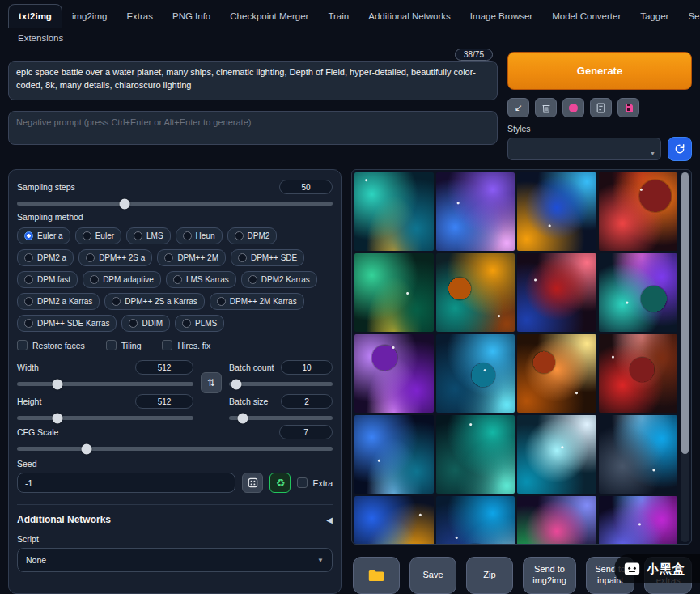 The height and width of the screenshot is (594, 700). Describe the element at coordinates (105, 418) in the screenshot. I see `height-slider` at that location.